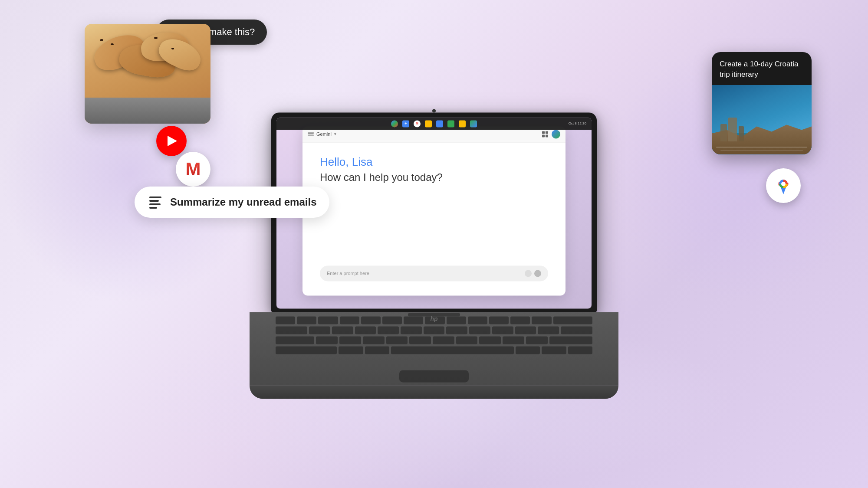  What do you see at coordinates (434, 218) in the screenshot?
I see `gemini-body: Hello, Lisa How can I help you today? En…` at bounding box center [434, 218].